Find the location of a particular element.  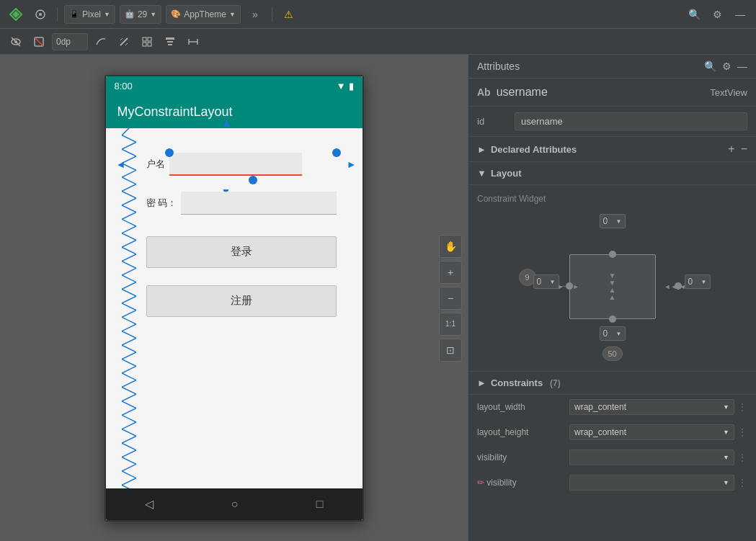

pan-off-icon is located at coordinates (39, 42).